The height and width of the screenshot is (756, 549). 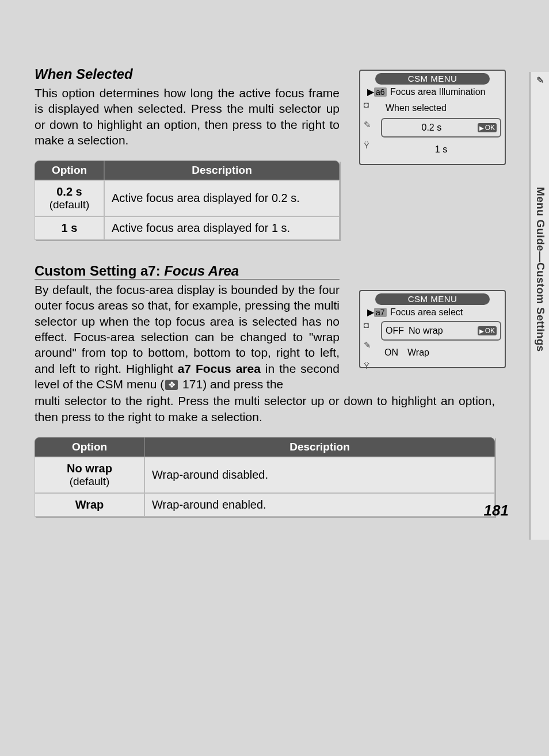 What do you see at coordinates (441, 331) in the screenshot?
I see `lcd-option-row: OFF No wrap OK` at bounding box center [441, 331].